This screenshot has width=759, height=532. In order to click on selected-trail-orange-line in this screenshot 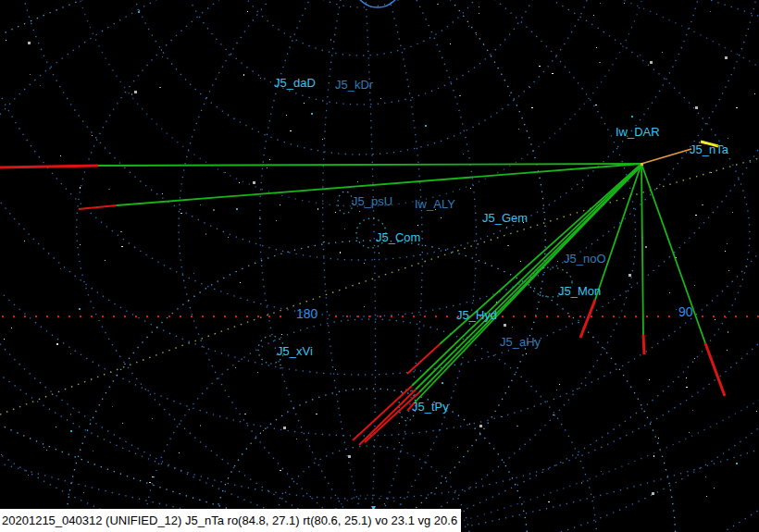, I will do `click(666, 156)`.